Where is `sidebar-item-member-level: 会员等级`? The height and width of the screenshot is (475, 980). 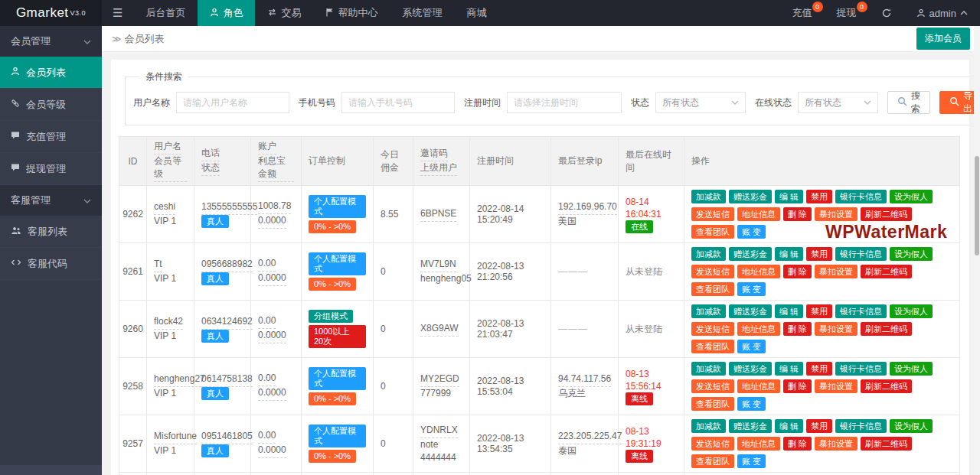 sidebar-item-member-level: 会员等级 is located at coordinates (51, 105).